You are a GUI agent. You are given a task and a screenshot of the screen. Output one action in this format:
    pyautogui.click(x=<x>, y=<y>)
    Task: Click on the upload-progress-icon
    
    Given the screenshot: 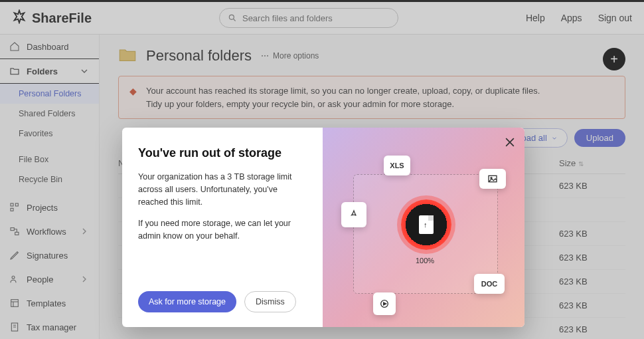 What is the action you would take?
    pyautogui.click(x=426, y=225)
    